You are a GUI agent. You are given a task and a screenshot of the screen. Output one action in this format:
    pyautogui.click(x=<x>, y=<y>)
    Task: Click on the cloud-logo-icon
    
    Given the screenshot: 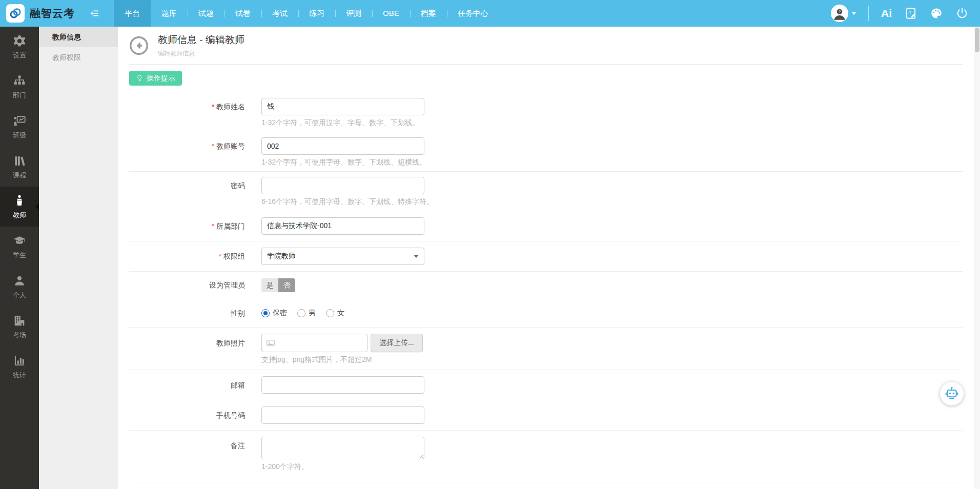 What is the action you would take?
    pyautogui.click(x=15, y=13)
    